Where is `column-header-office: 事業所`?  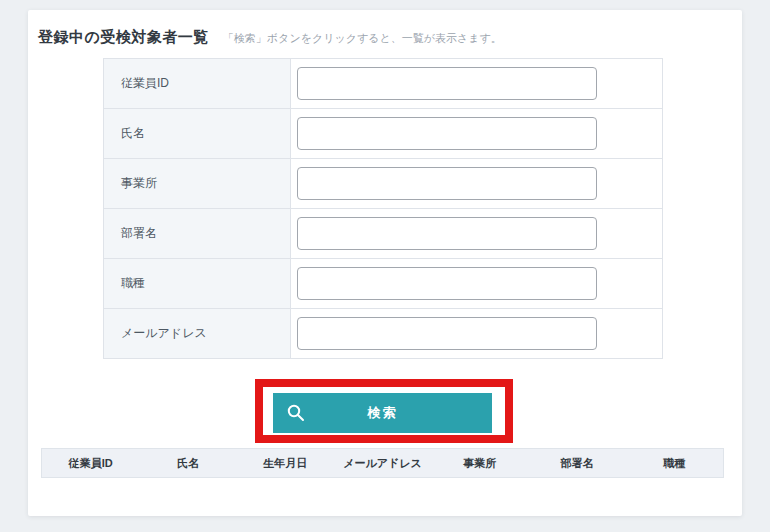 column-header-office: 事業所 is located at coordinates (480, 464).